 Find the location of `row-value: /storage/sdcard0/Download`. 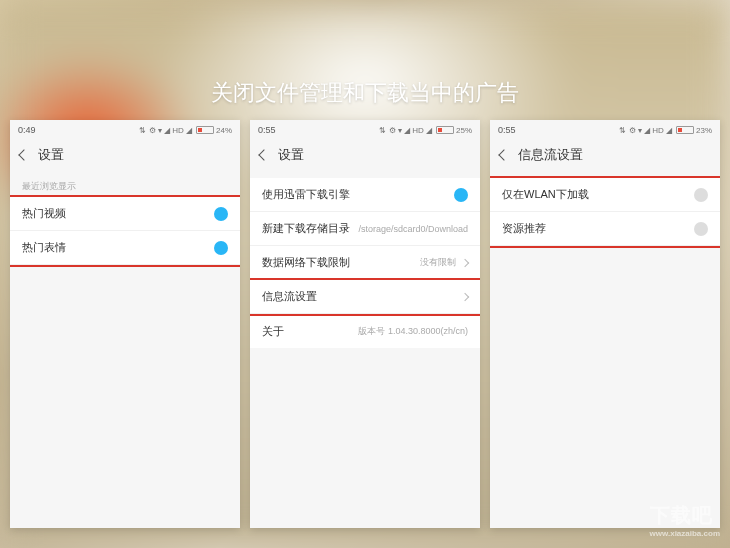

row-value: /storage/sdcard0/Download is located at coordinates (413, 229).